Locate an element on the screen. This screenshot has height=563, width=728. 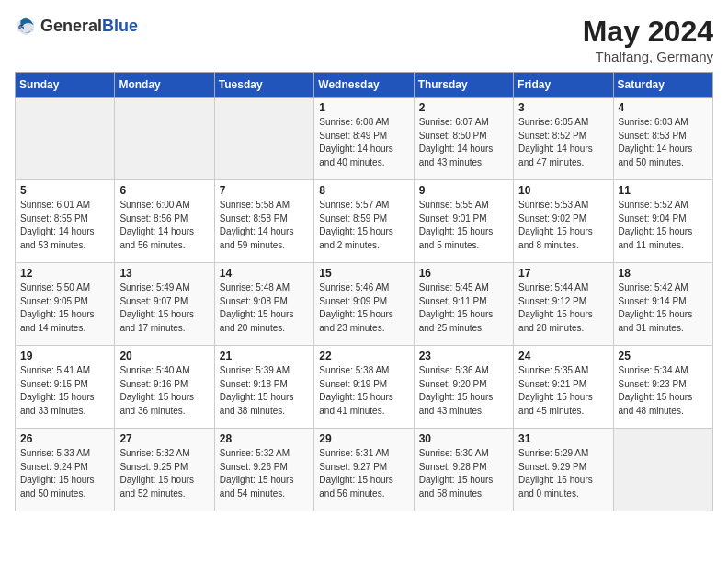
calendar-cell: 24Sunrise: 5:35 AM Sunset: 9:21 PM Dayli… is located at coordinates (563, 387).